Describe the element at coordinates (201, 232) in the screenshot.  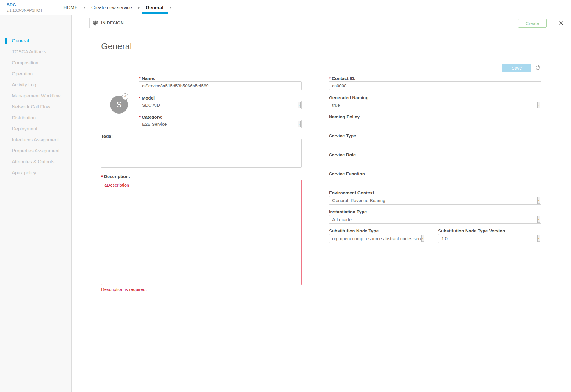
I see `description-textarea: aDescription` at that location.